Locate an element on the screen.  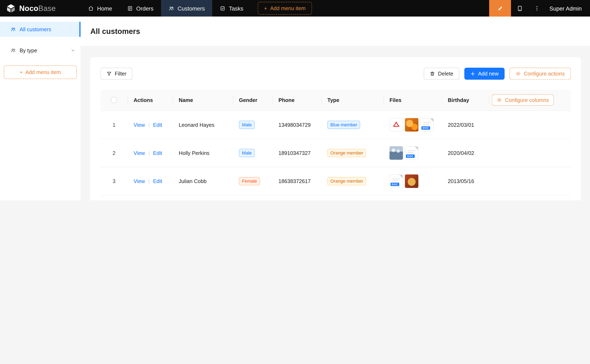
ui-editor-button is located at coordinates (500, 8).